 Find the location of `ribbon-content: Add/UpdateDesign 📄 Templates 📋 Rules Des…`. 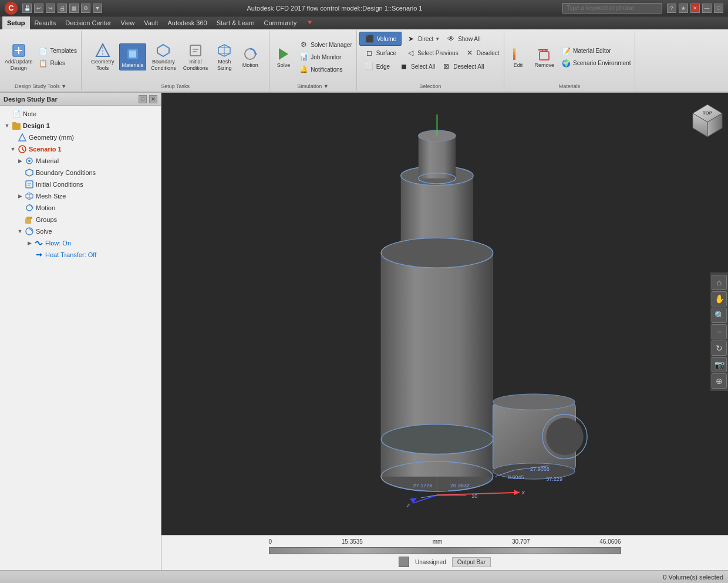

ribbon-content: Add/UpdateDesign 📄 Templates 📋 Rules Des… is located at coordinates (364, 60).